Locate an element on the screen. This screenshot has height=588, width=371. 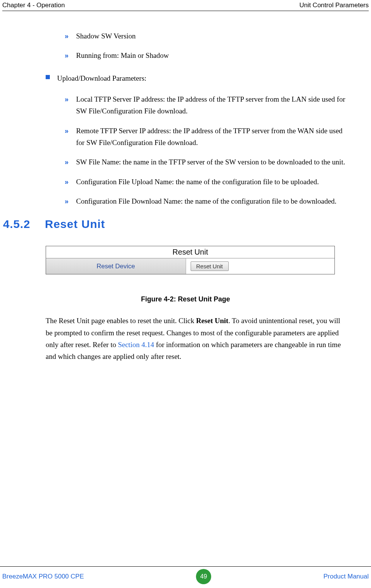
list-item-text: Configuration File Download Name: the na… is located at coordinates (206, 201).